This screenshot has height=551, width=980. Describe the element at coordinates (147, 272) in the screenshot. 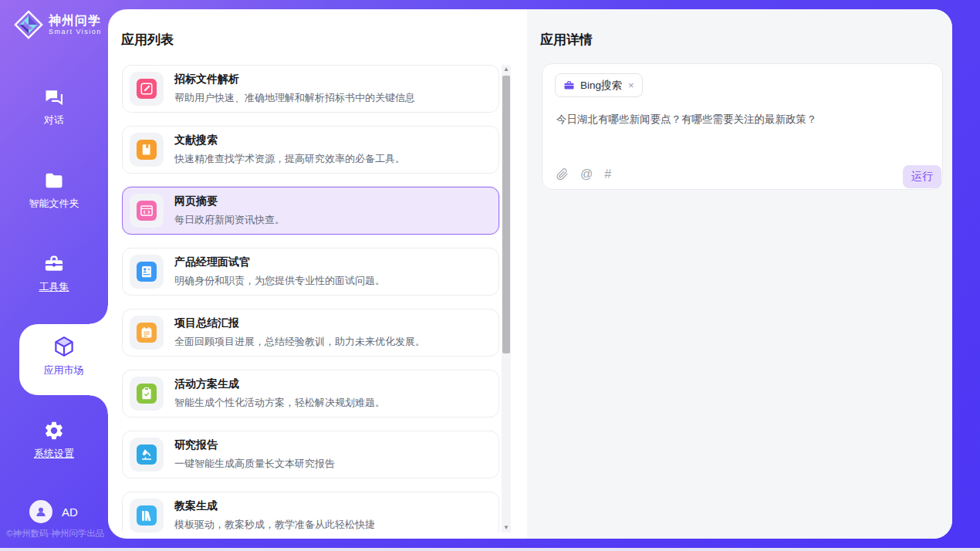

I see `resume-icon` at that location.